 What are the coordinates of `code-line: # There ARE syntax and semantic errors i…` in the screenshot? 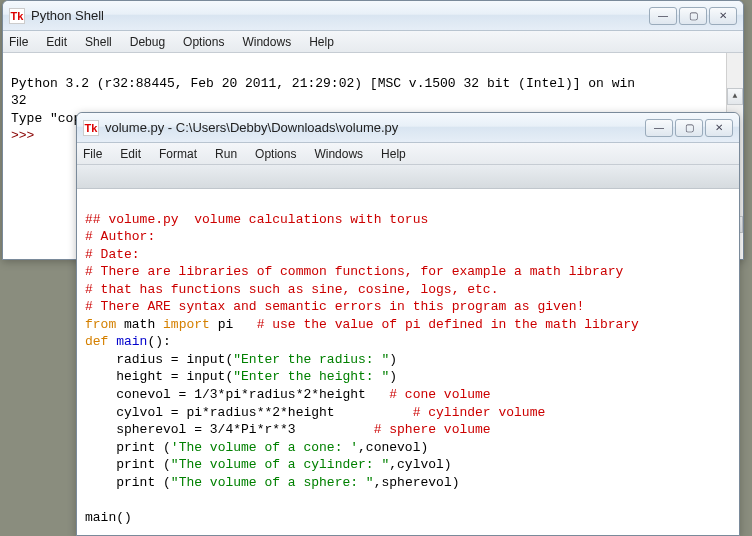 It's located at (334, 306).